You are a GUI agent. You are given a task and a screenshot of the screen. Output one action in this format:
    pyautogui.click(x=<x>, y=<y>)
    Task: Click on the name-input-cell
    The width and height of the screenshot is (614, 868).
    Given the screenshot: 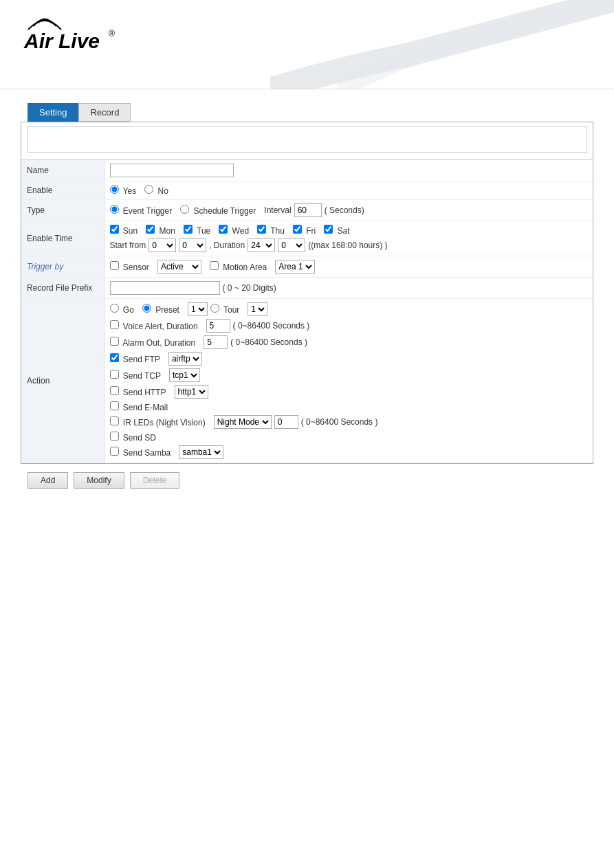 What is the action you would take?
    pyautogui.click(x=348, y=170)
    